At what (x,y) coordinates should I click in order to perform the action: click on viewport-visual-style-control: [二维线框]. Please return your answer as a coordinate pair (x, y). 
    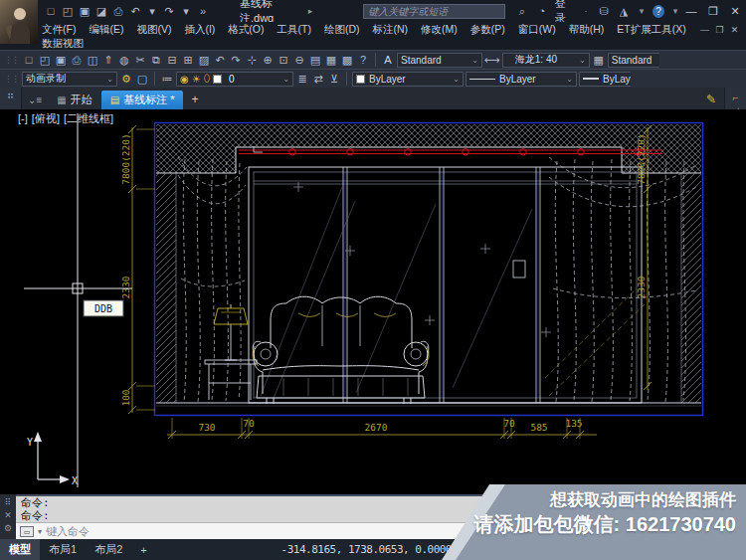
    Looking at the image, I should click on (89, 118).